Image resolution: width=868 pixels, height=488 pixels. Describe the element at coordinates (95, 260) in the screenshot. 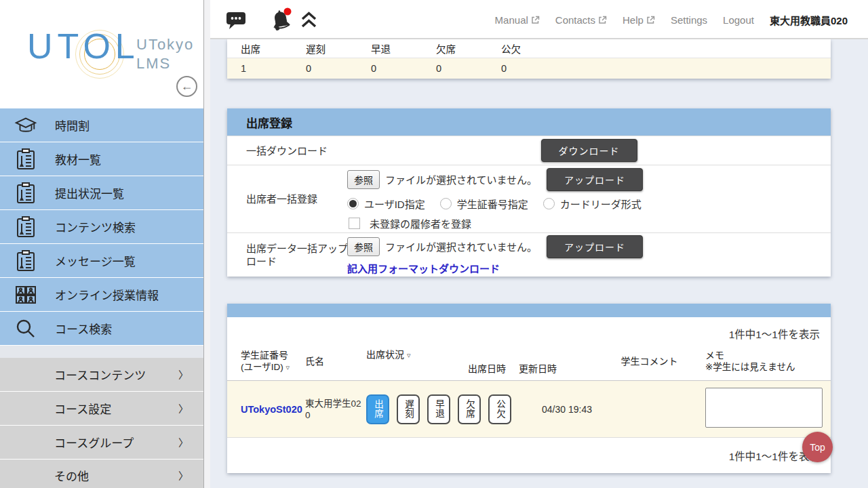

I see `sidebar-item-label: メッセージ一覧` at that location.